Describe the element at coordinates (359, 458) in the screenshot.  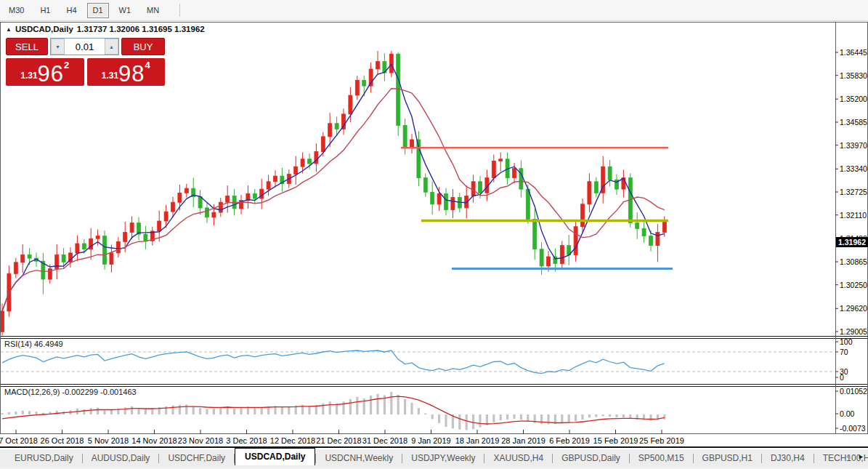
I see `bottom-tab-usdcnh: USDCNH,Weekly` at that location.